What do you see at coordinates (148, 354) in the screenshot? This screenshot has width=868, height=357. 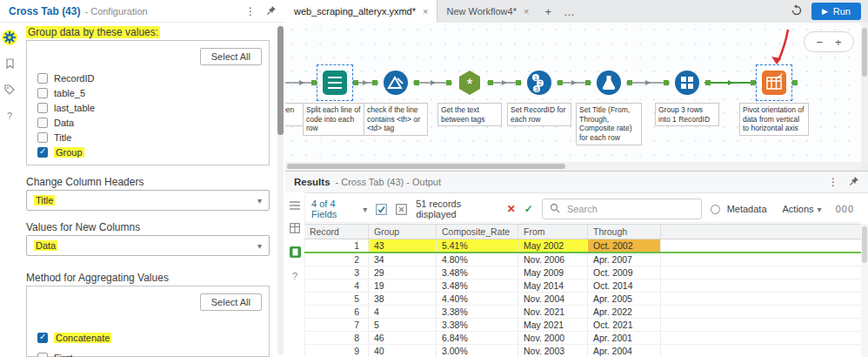 I see `method-option-first: First` at bounding box center [148, 354].